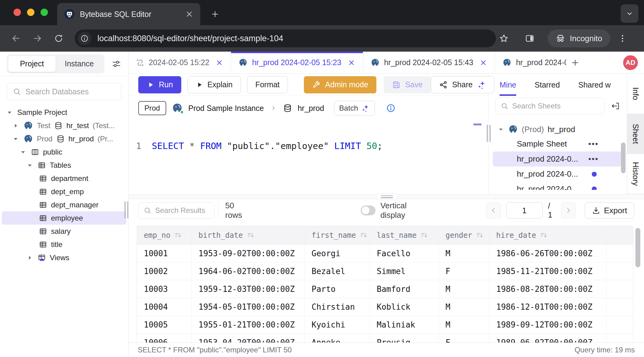 The image size is (644, 357). Describe the element at coordinates (575, 63) in the screenshot. I see `new-sheet-button` at that location.